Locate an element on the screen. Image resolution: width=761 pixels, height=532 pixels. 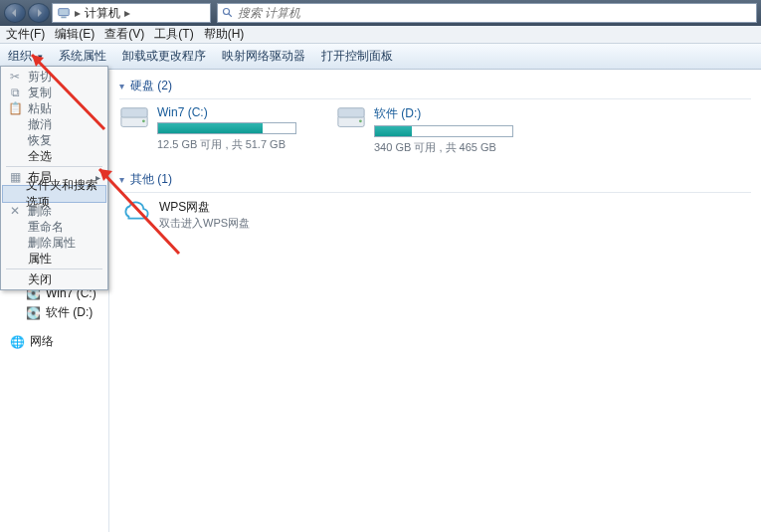
drive-d: 软件 (D:) 340 GB 可用 , 共 465 GB is located at coordinates (425, 130).